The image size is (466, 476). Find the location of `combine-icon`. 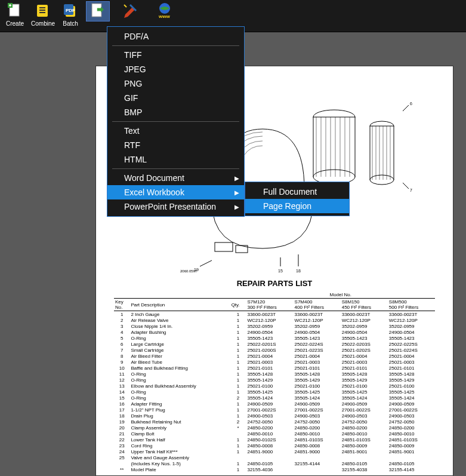

combine-icon is located at coordinates (43, 11).